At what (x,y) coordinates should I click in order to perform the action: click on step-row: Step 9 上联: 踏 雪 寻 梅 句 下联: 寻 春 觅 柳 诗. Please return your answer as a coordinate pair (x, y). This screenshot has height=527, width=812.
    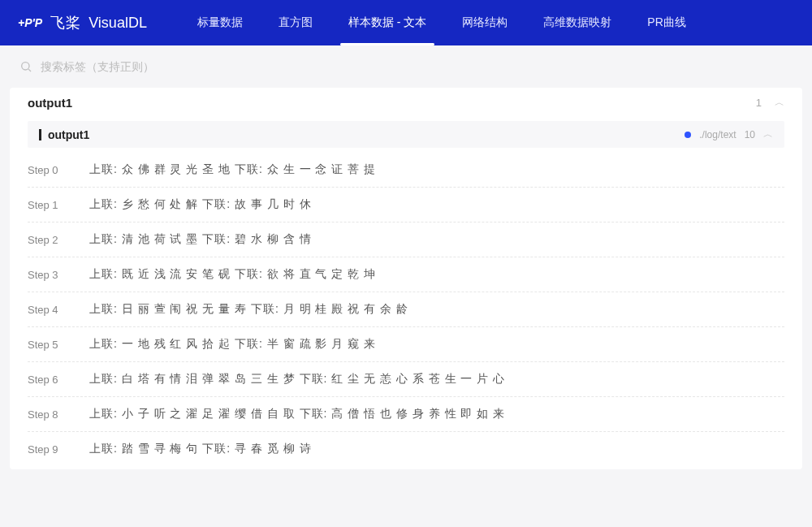
    Looking at the image, I should click on (406, 449).